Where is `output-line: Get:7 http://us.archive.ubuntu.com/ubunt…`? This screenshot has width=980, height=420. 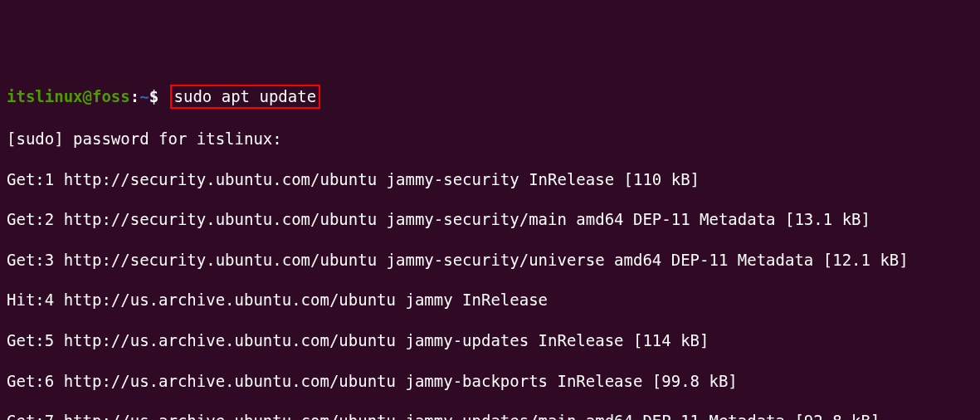 output-line: Get:7 http://us.archive.ubuntu.com/ubunt… is located at coordinates (490, 415).